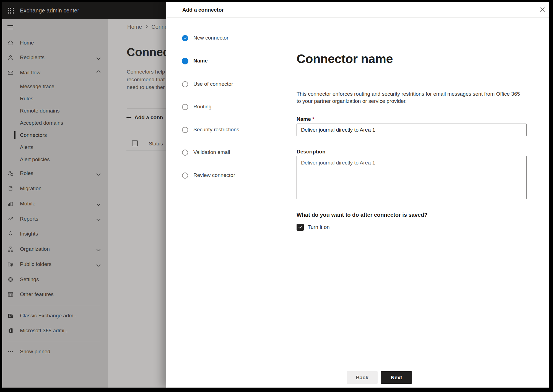 The height and width of the screenshot is (392, 553). Describe the element at coordinates (156, 144) in the screenshot. I see `status-column-header: Status` at that location.